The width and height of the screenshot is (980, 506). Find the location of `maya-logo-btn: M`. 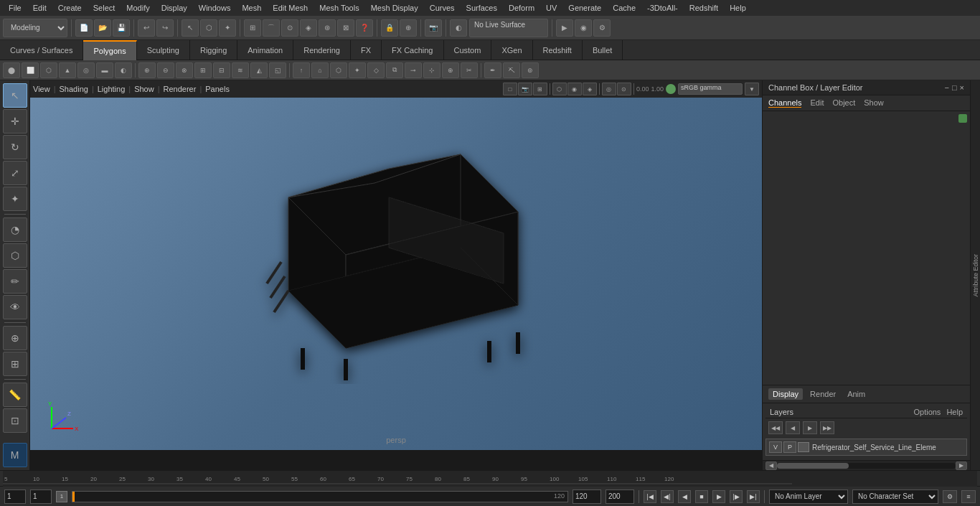

maya-logo-btn: M is located at coordinates (15, 455).